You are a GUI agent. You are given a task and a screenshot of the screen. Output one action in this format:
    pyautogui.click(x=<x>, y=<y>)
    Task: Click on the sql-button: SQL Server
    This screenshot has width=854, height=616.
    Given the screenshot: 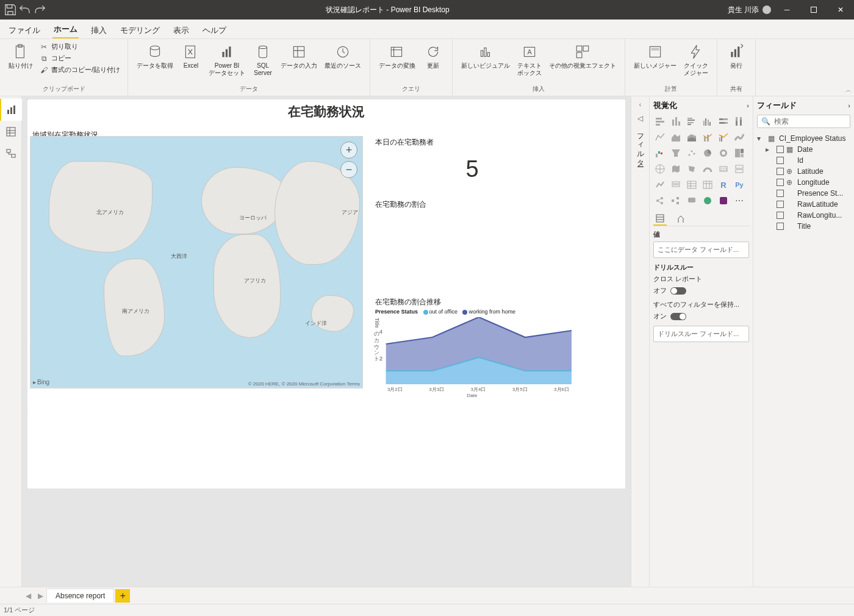 What is the action you would take?
    pyautogui.click(x=263, y=60)
    